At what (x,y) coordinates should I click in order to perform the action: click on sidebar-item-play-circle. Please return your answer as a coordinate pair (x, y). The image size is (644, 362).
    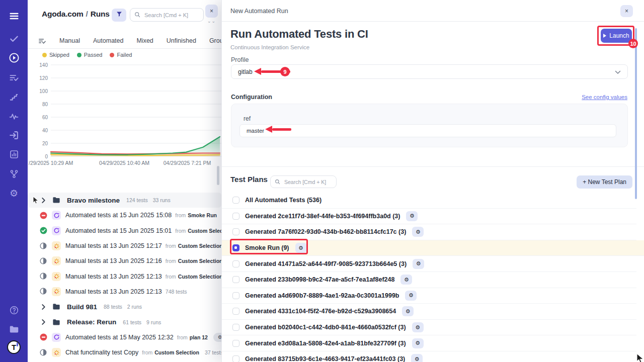
    Looking at the image, I should click on (14, 58).